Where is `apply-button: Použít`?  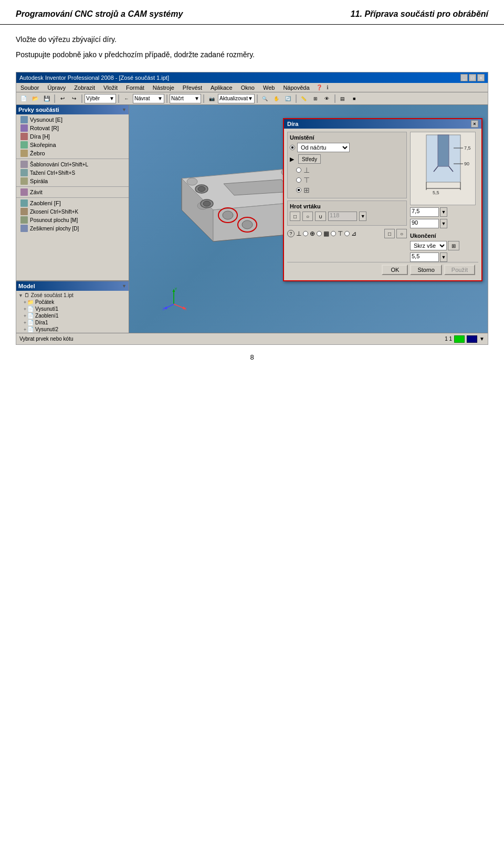 apply-button: Použít is located at coordinates (460, 270).